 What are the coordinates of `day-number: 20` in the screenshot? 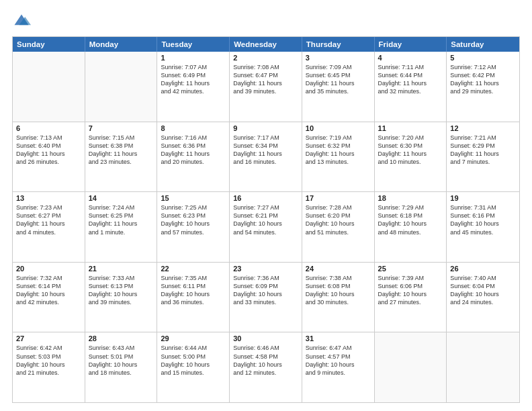 It's located at (48, 269).